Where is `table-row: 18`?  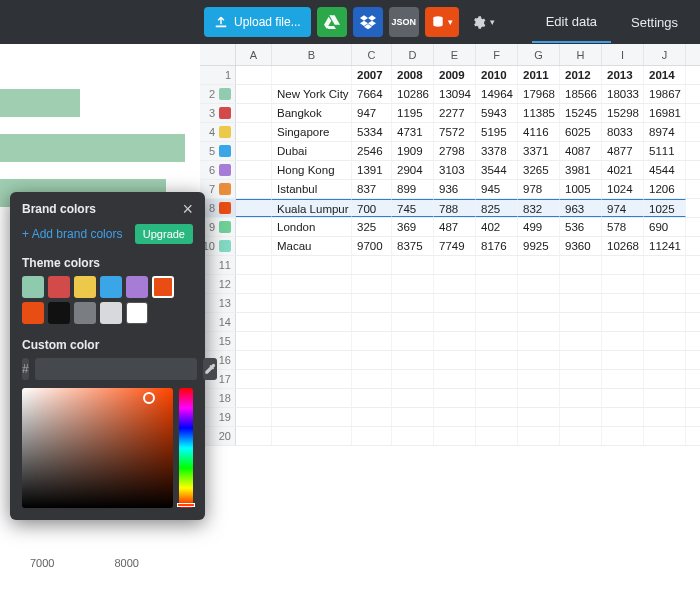
table-row: 18 is located at coordinates (450, 398).